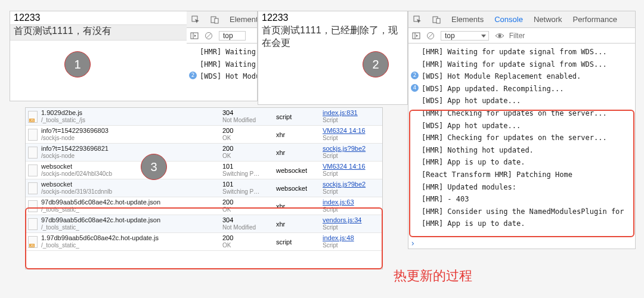  I want to click on console-log-line: 2[WDS] Hot Modu, so click(222, 76).